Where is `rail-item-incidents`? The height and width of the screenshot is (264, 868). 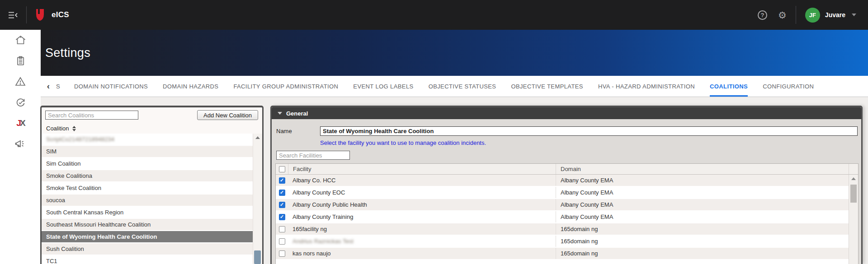
rail-item-incidents is located at coordinates (20, 82).